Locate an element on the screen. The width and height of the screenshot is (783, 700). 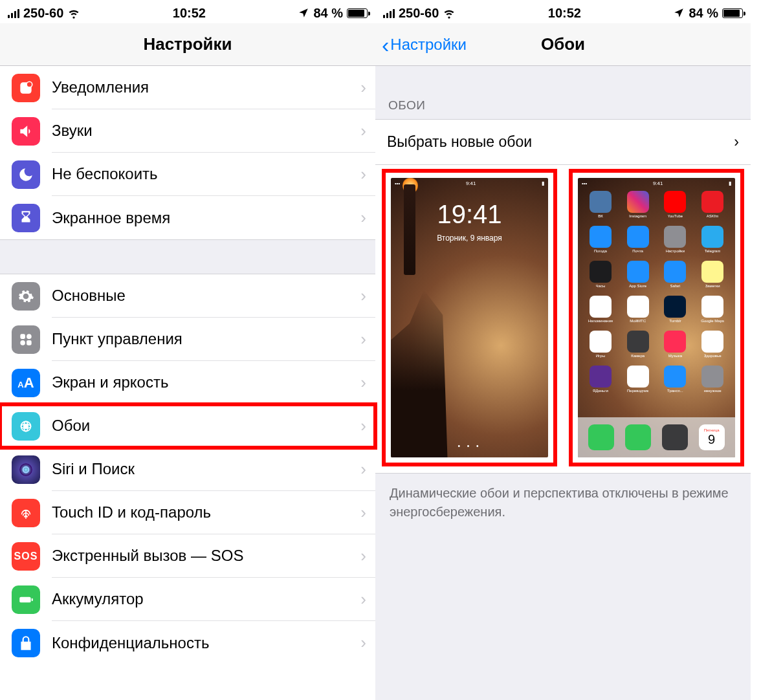
footer-note: Динамические обои и перспектива отключен… is located at coordinates (563, 503).